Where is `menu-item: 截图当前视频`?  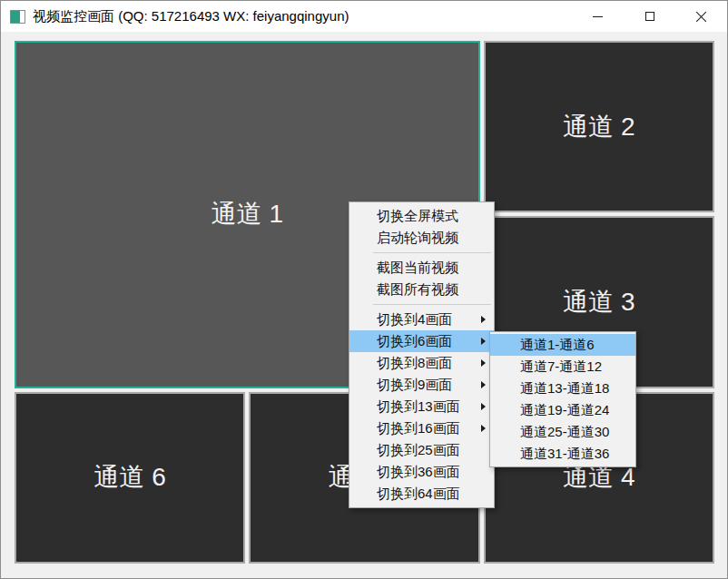
menu-item: 截图当前视频 is located at coordinates (421, 268).